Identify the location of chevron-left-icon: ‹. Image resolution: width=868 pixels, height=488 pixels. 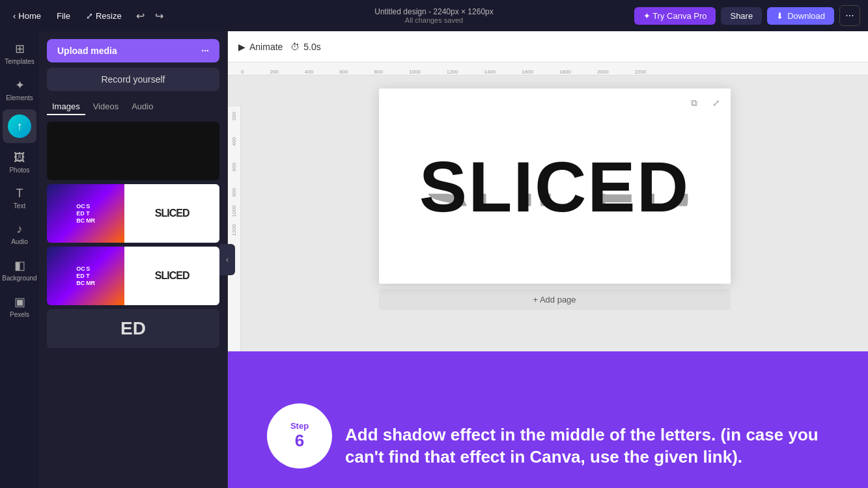
(14, 16).